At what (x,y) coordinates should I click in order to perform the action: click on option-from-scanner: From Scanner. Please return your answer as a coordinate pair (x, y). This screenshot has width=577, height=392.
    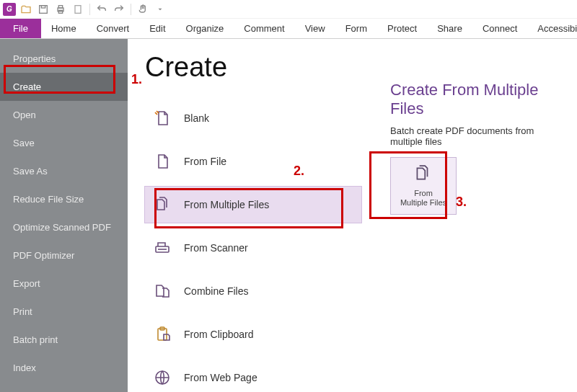
    Looking at the image, I should click on (253, 248).